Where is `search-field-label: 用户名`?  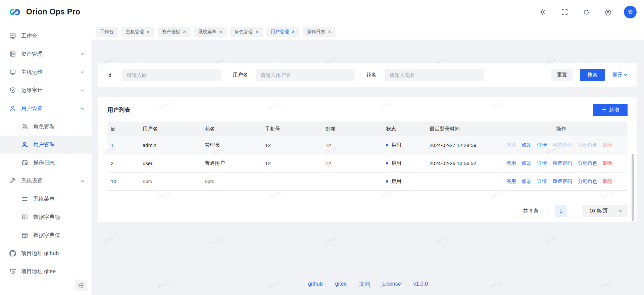
search-field-label: 用户名 is located at coordinates (240, 75).